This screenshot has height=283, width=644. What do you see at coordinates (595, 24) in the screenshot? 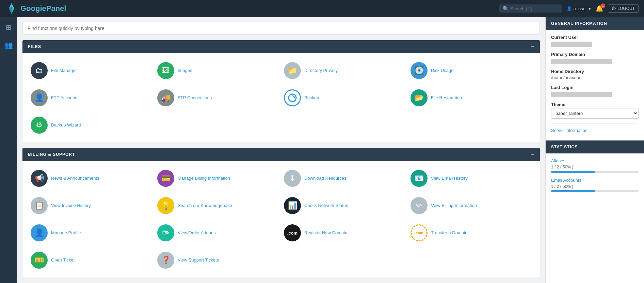
I see `general-info-header: GENERAL INFORMATION` at bounding box center [595, 24].